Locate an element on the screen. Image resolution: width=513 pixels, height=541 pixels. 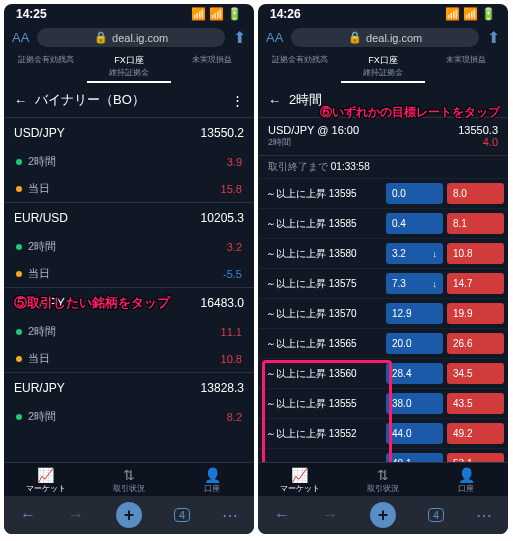
expiry-row: 2時間11.1 is located at coordinates (129, 332).